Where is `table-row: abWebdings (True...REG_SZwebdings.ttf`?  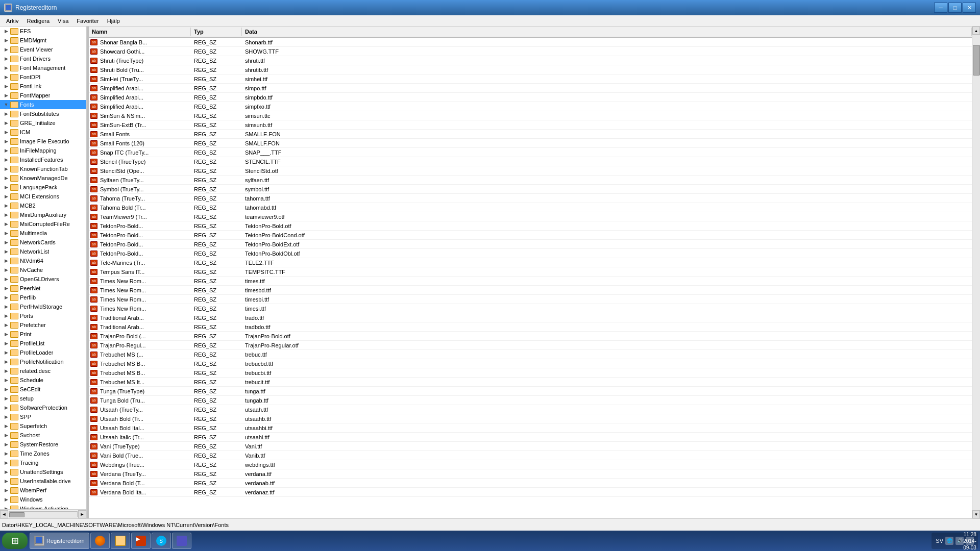
table-row: abWebdings (True...REG_SZwebdings.ttf is located at coordinates (530, 465).